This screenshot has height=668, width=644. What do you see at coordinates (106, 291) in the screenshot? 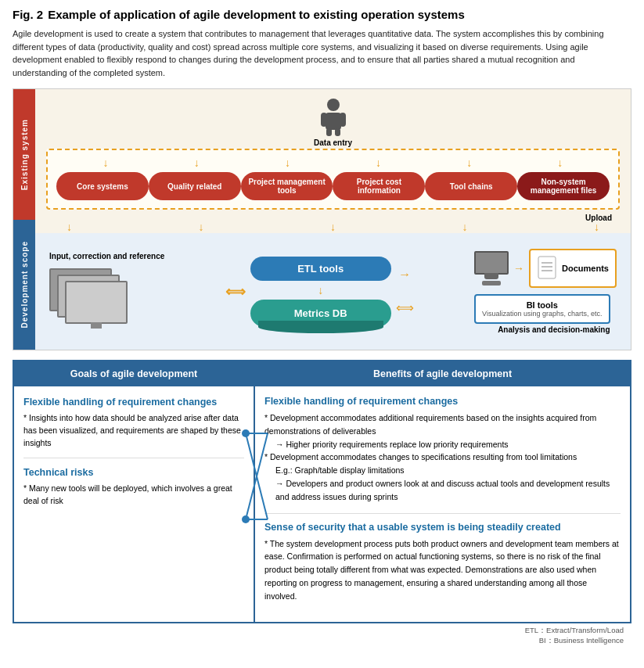
I see `dev-left: Input, correction and reference` at bounding box center [106, 291].